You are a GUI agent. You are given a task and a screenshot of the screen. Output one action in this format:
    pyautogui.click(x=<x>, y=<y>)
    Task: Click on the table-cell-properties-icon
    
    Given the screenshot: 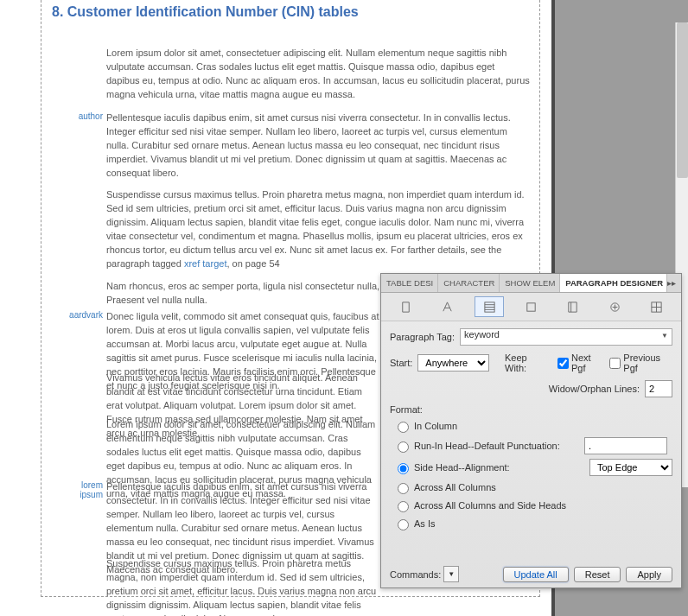 What is the action you would take?
    pyautogui.click(x=657, y=307)
    